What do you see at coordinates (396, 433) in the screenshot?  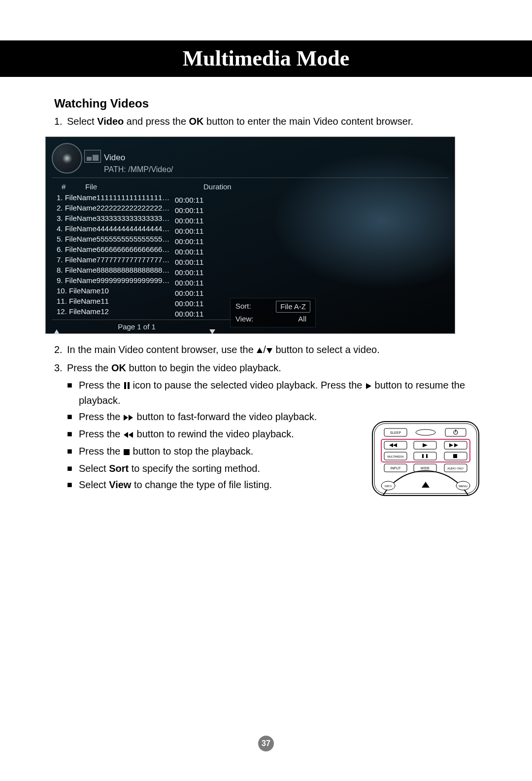 I see `remote-sleep-label: SLEEP` at bounding box center [396, 433].